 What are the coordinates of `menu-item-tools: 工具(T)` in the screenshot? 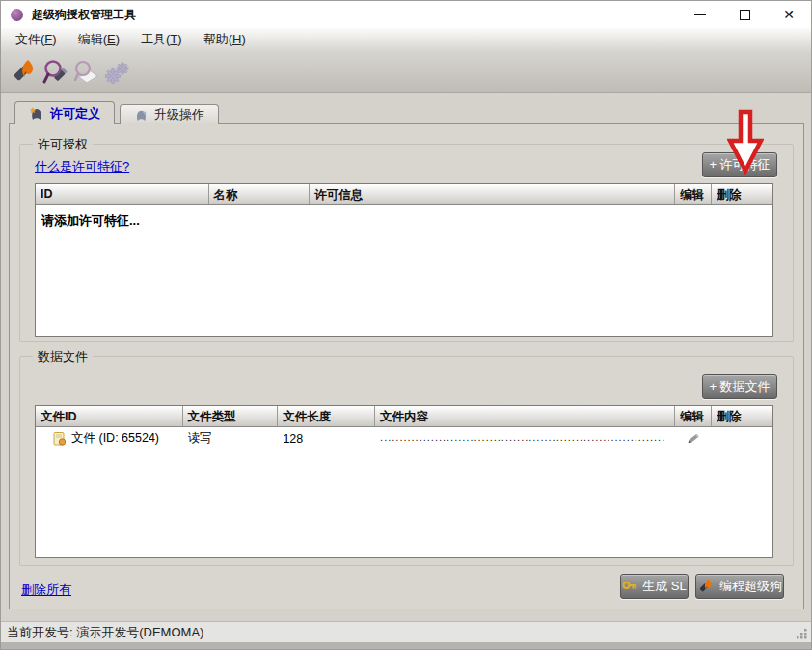 It's located at (162, 41).